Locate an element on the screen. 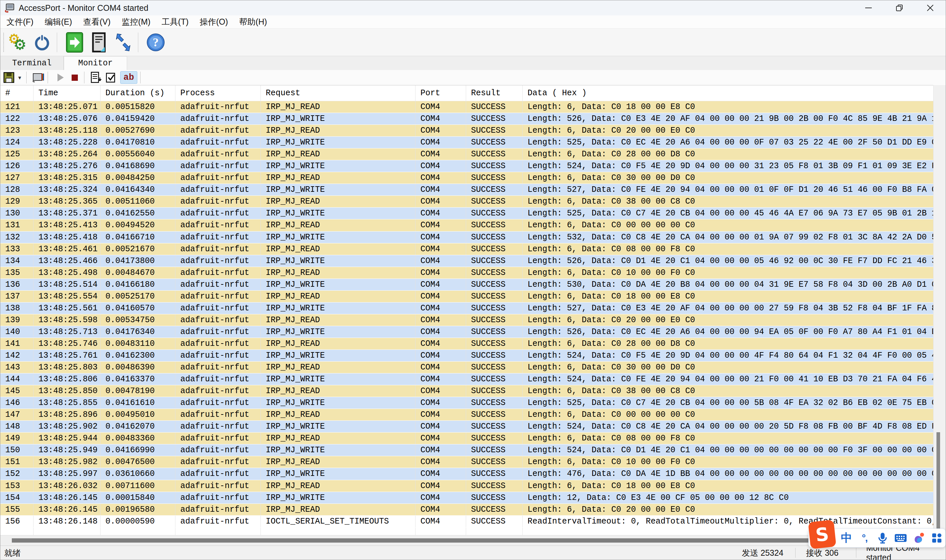 The width and height of the screenshot is (946, 560). table-row: 13613:48:25.5140.04166180adafruit-nrfutI… is located at coordinates (467, 285).